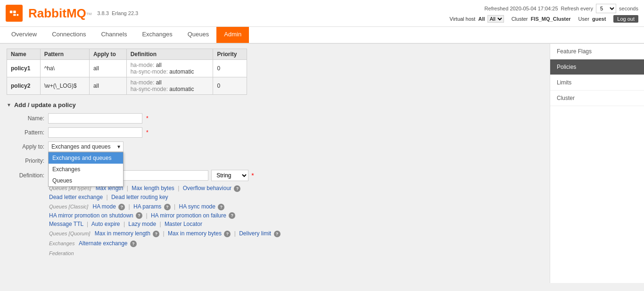 The height and width of the screenshot is (291, 644). What do you see at coordinates (277, 234) in the screenshot?
I see `delivery-limit-help-icon: ?` at bounding box center [277, 234].